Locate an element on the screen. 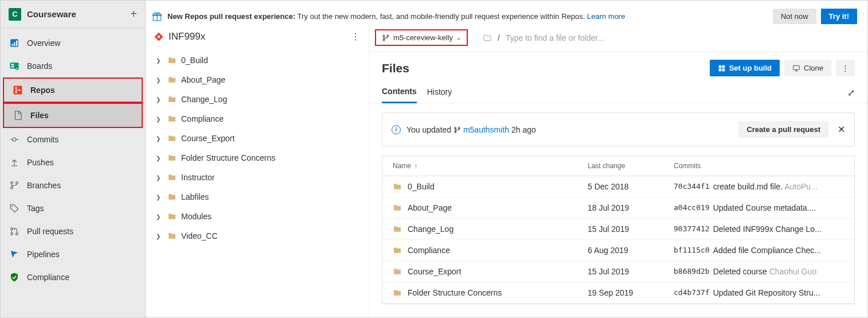  not-now-button: Not now is located at coordinates (795, 16).